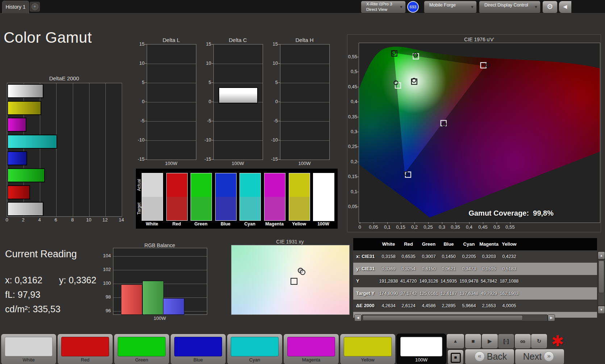  What do you see at coordinates (105, 255) in the screenshot?
I see `rgb-y-tick: 104` at bounding box center [105, 255].